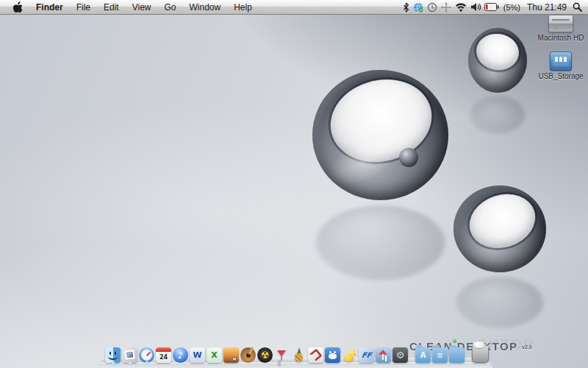  I want to click on dock-icon-garageband, so click(248, 355).